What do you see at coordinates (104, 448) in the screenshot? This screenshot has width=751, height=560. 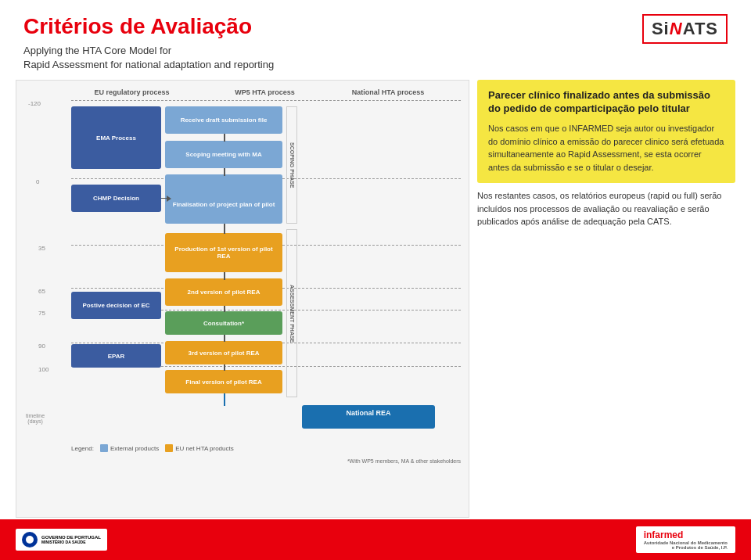 I see `legend-external-color` at bounding box center [104, 448].